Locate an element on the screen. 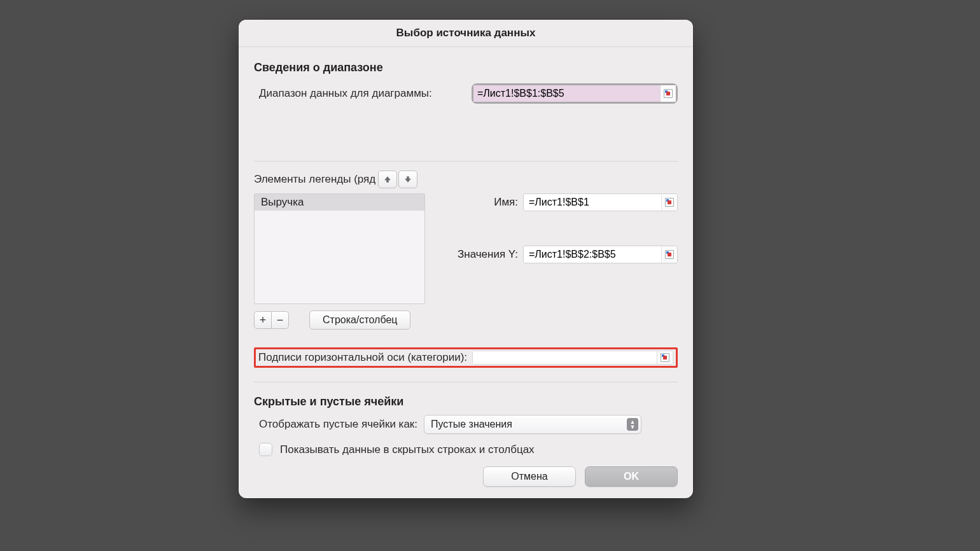 The width and height of the screenshot is (980, 551). show-hidden-data-checkbox is located at coordinates (266, 449).